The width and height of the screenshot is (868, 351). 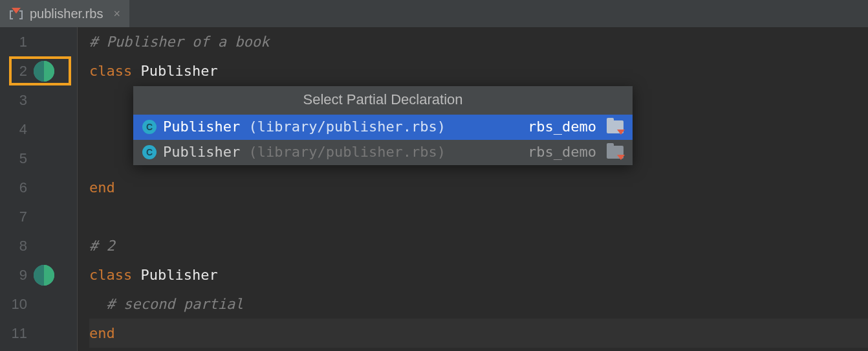 I want to click on gutter-row: 5, so click(x=39, y=158).